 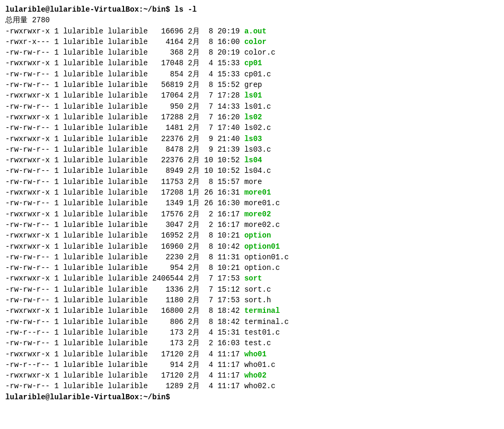 What do you see at coordinates (252, 117) in the screenshot?
I see `file-entry: -rwxrwxr-x 1 lularible lularible 17288 2…` at bounding box center [252, 117].